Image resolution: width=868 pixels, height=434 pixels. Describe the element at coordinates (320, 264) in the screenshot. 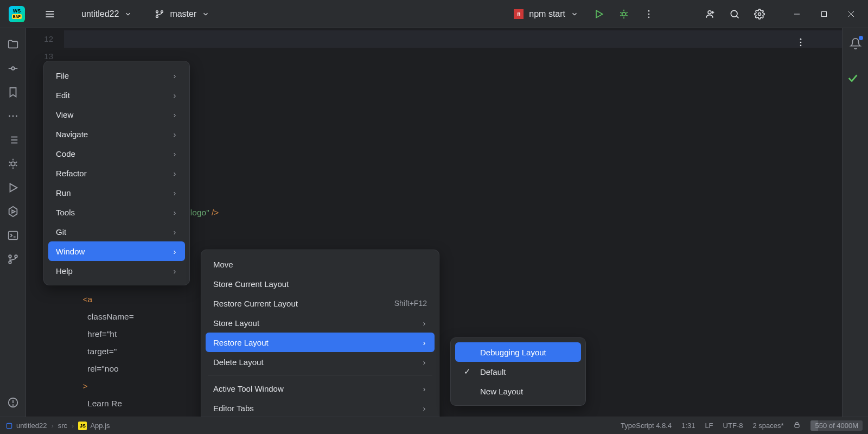

I see `window-menu-item: Move` at that location.